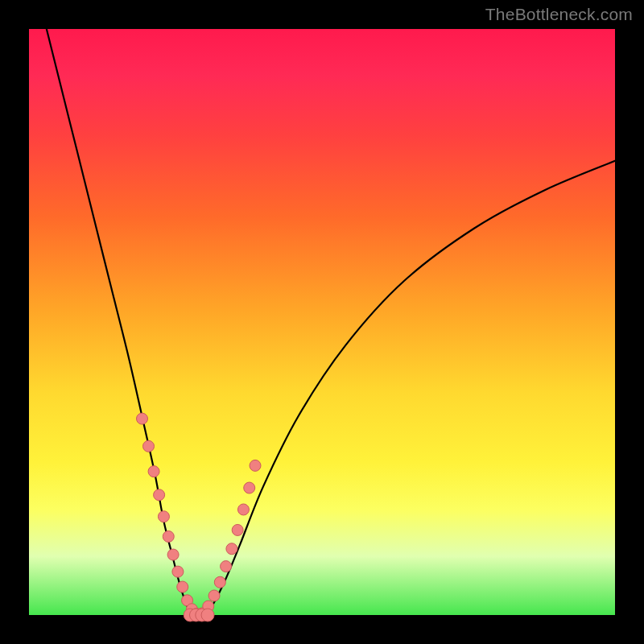  What do you see at coordinates (200, 517) in the screenshot?
I see `marker-dots` at bounding box center [200, 517].